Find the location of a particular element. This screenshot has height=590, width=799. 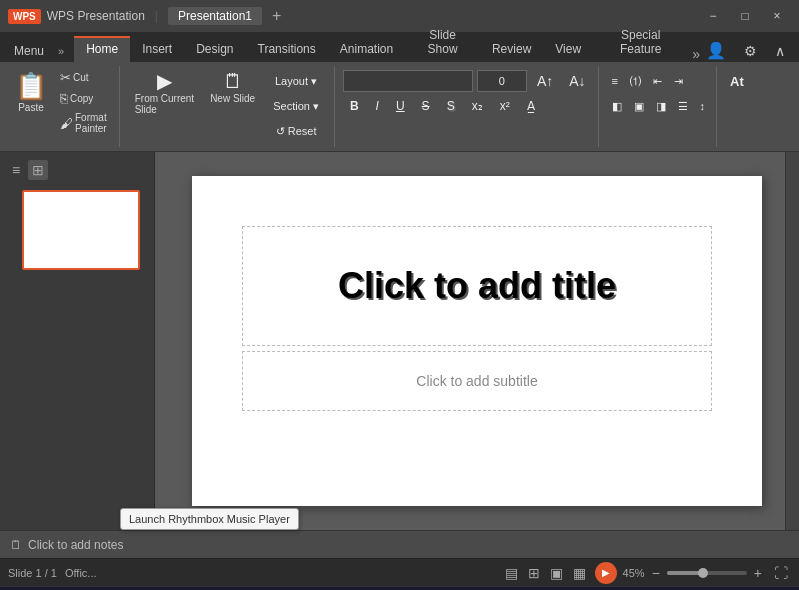

minimize-button: − is located at coordinates (713, 16).